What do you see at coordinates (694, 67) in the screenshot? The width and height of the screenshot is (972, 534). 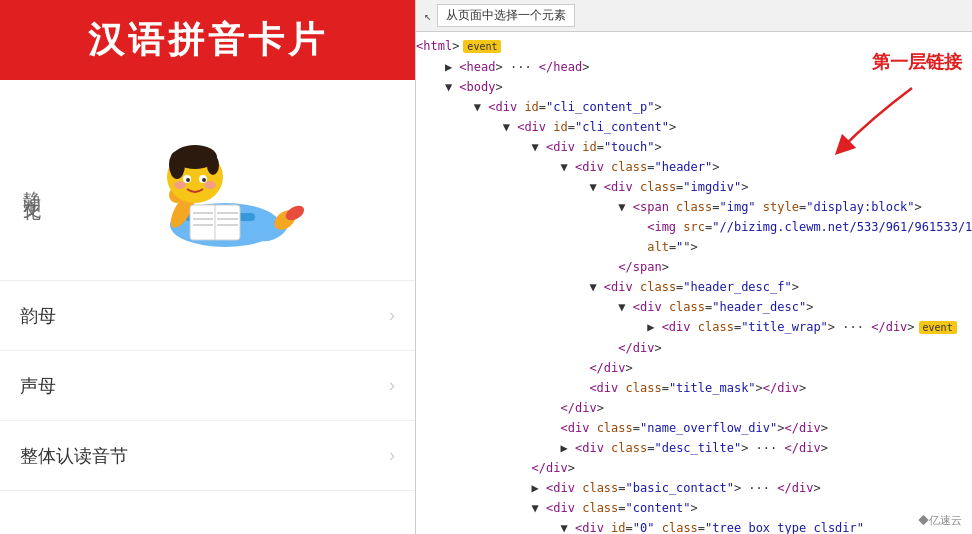 I see `tree-line: ▶ <head> ··· </head>` at bounding box center [694, 67].